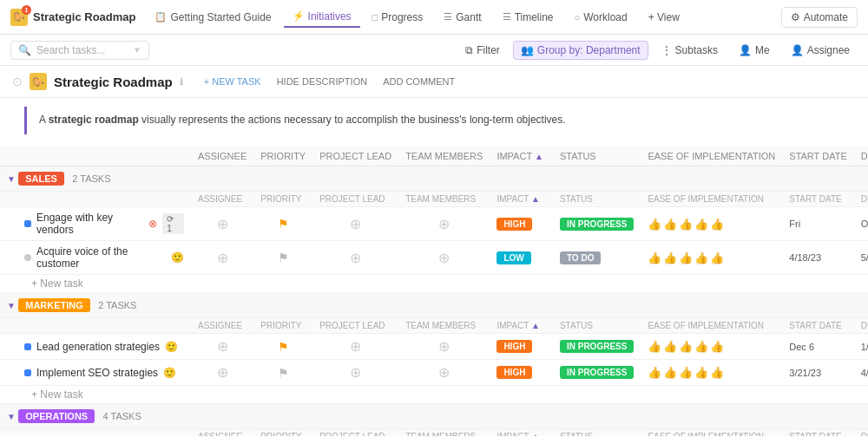 This screenshot has width=868, height=437. Describe the element at coordinates (448, 17) in the screenshot. I see `tab-icon: ☰` at that location.